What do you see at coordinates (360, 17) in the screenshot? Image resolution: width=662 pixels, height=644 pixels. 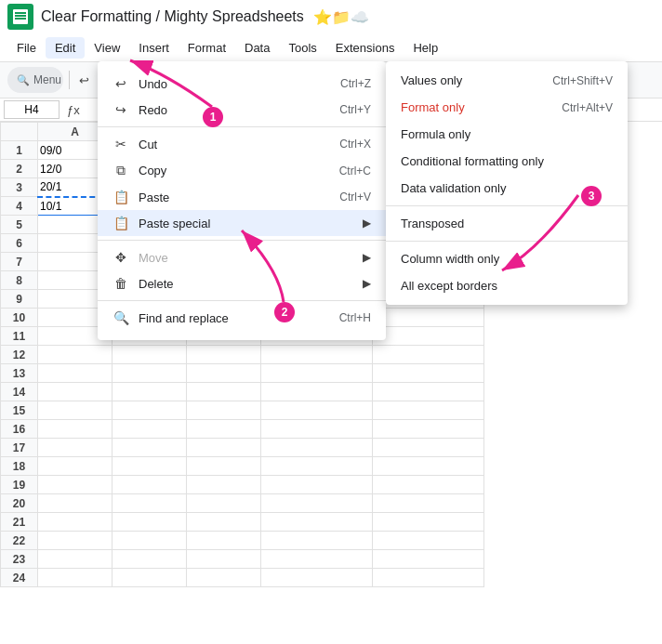 I see `cloud-icon: ☁️` at bounding box center [360, 17].